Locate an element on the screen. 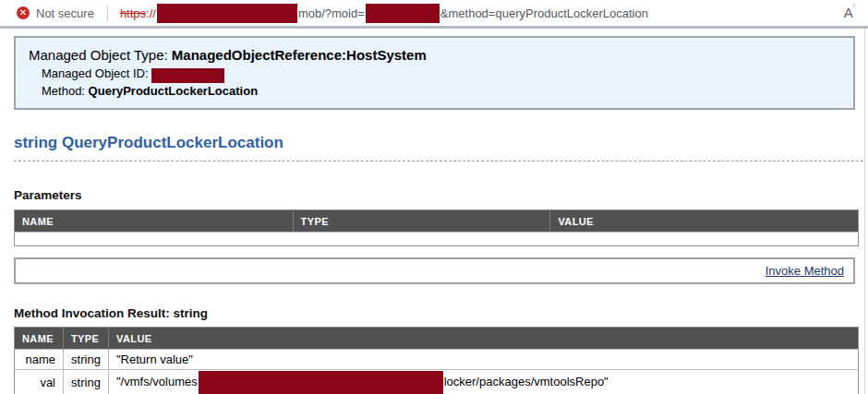  not-secure-chip: ✕ Not secure is located at coordinates (55, 13).